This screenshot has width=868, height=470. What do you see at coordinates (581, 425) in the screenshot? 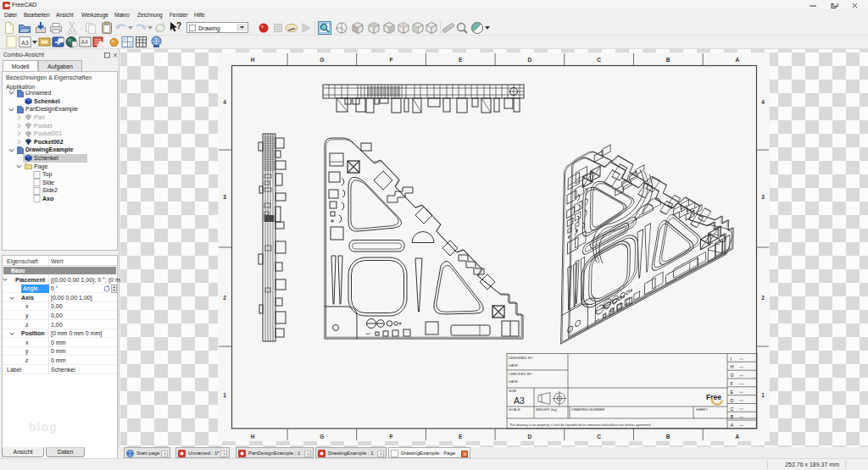
I see `svg-text:This drawing is our property;: This drawing is our property; it can't b…` at bounding box center [581, 425].